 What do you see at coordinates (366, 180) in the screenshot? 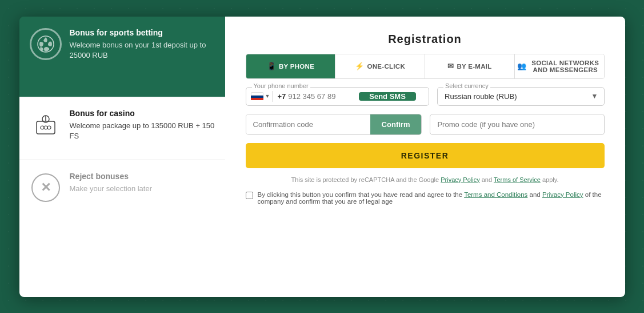
I see `captcha-text: This site is protected by reCAPTCHA and …` at bounding box center [366, 180].